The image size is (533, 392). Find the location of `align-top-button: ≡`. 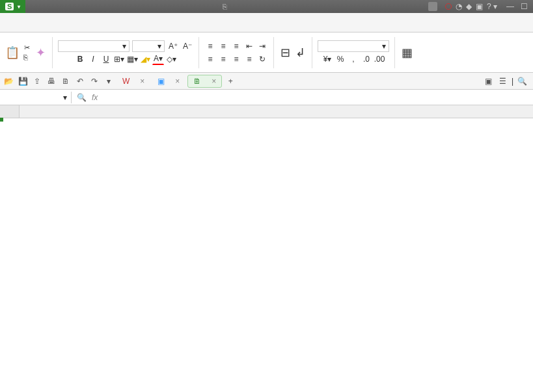

align-top-button: ≡ is located at coordinates (210, 46).